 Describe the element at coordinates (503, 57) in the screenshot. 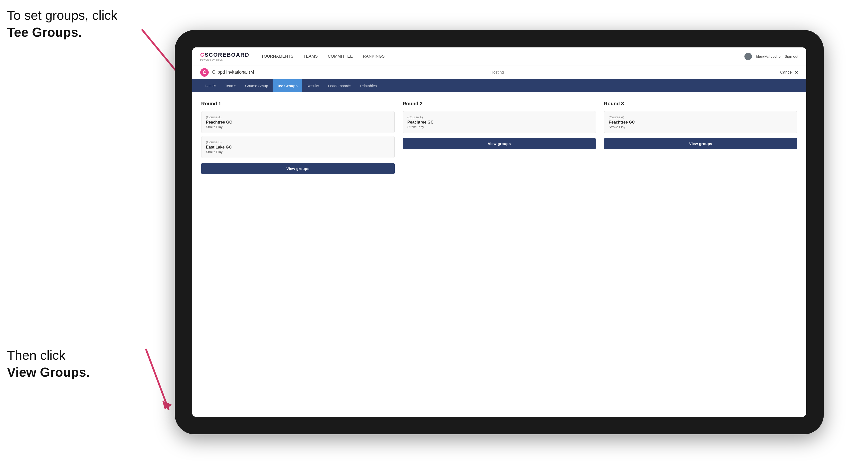

I see `nav-links: TOURNAMENTS TEAMS COMMITTEE RANKINGS` at that location.